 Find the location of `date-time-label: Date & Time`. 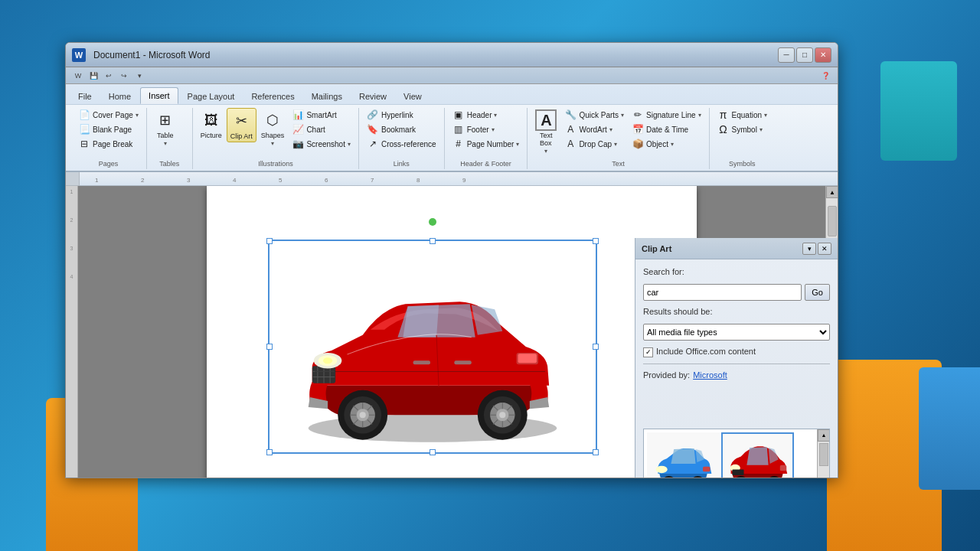

date-time-label: Date & Time is located at coordinates (668, 130).